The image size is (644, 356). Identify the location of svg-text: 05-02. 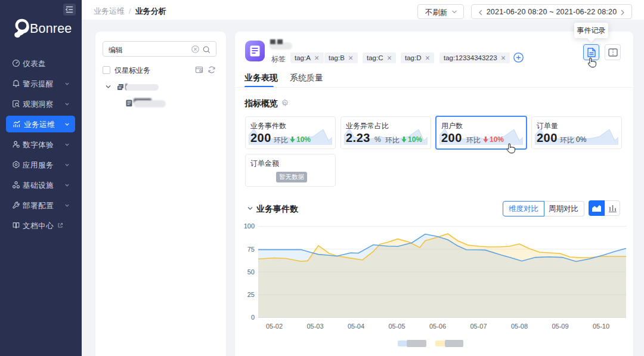
(274, 326).